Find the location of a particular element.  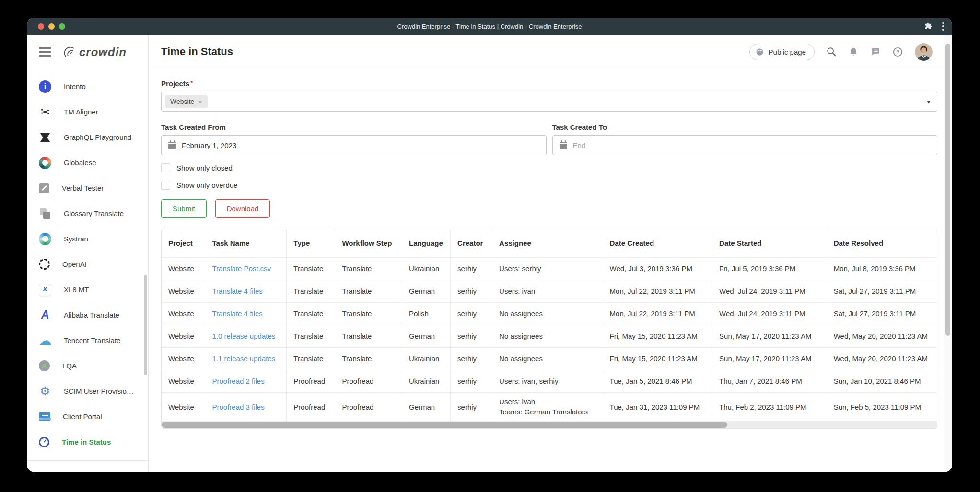

language-cell: Polish is located at coordinates (426, 313).